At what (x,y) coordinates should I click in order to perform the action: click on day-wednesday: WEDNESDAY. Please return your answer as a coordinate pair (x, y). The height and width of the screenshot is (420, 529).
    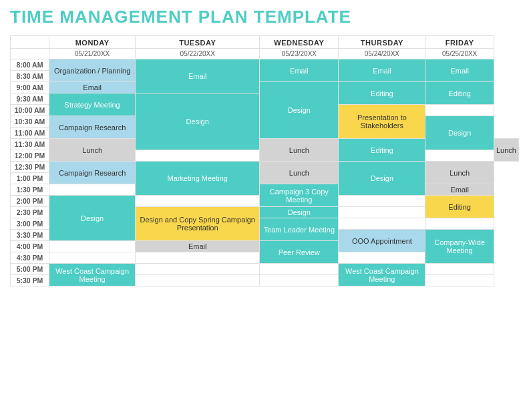
    Looking at the image, I should click on (299, 43).